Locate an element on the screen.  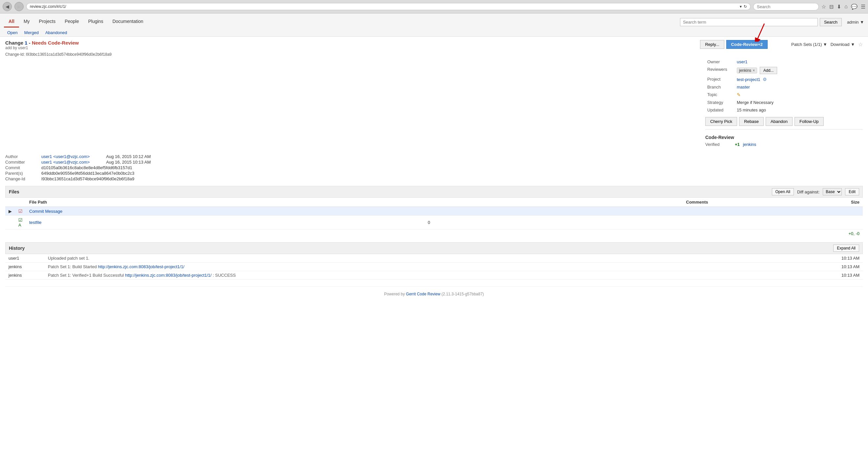
change-id-row: Change-Id I93bbc13651ca1d3d574bbce940f96… is located at coordinates (434, 179).